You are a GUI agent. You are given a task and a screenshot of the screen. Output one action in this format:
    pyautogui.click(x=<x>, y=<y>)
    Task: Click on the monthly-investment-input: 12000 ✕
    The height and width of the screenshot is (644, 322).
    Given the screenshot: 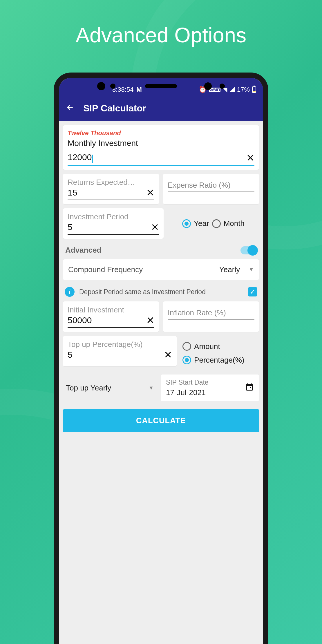 What is the action you would take?
    pyautogui.click(x=161, y=159)
    